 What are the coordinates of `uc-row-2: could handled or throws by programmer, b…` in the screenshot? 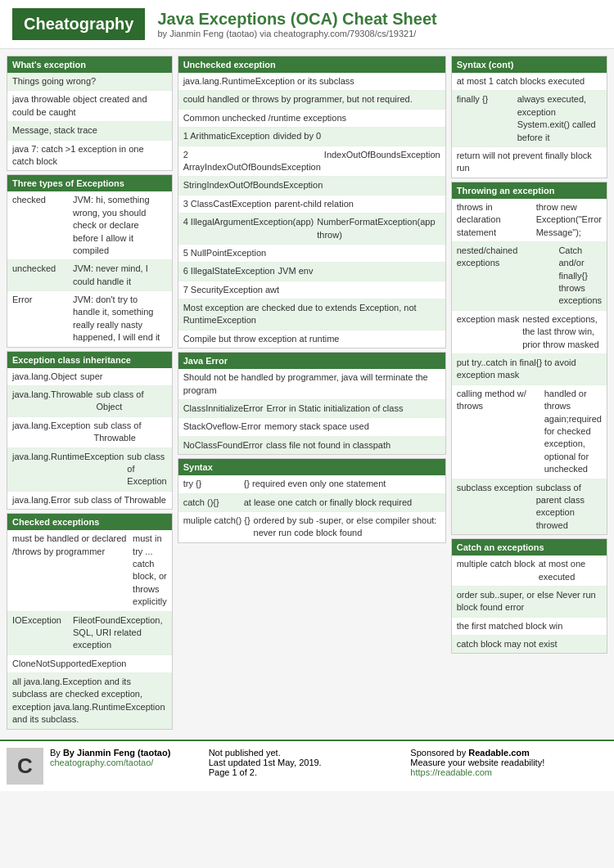 It's located at (312, 100).